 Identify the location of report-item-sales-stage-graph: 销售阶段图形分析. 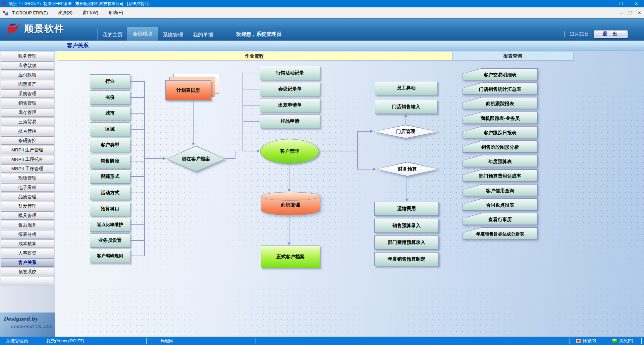
(500, 147).